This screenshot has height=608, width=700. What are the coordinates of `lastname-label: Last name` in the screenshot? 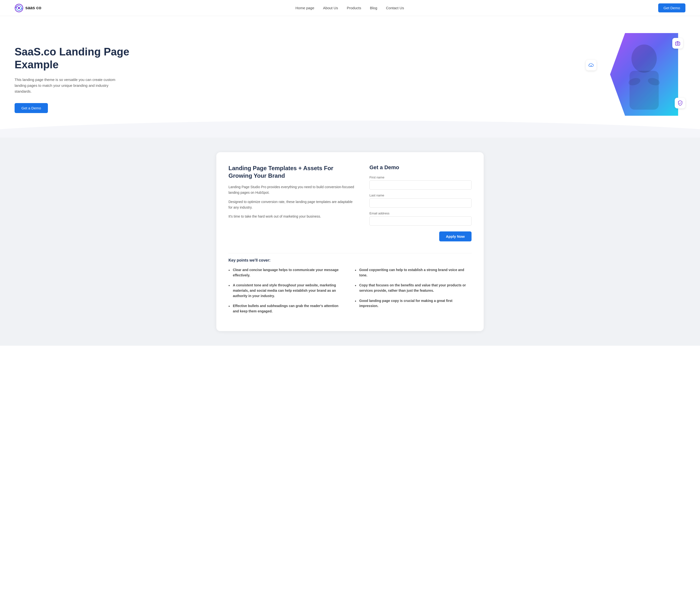 It's located at (421, 195).